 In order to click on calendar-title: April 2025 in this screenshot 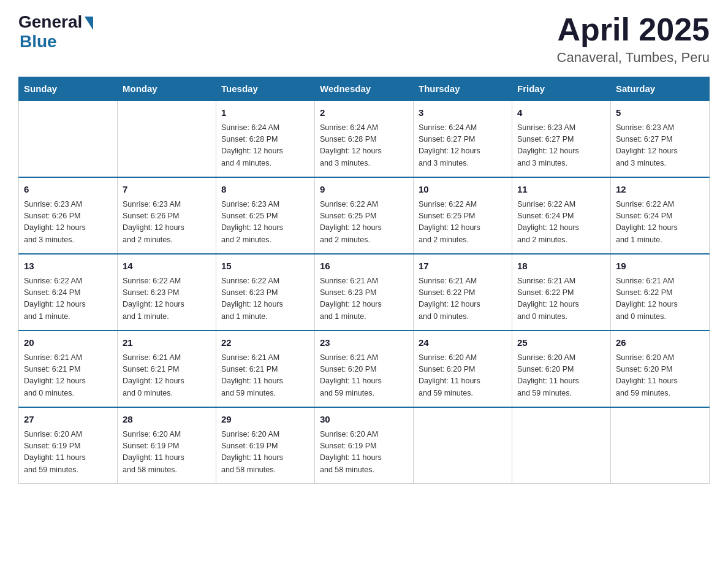, I will do `click(634, 29)`.